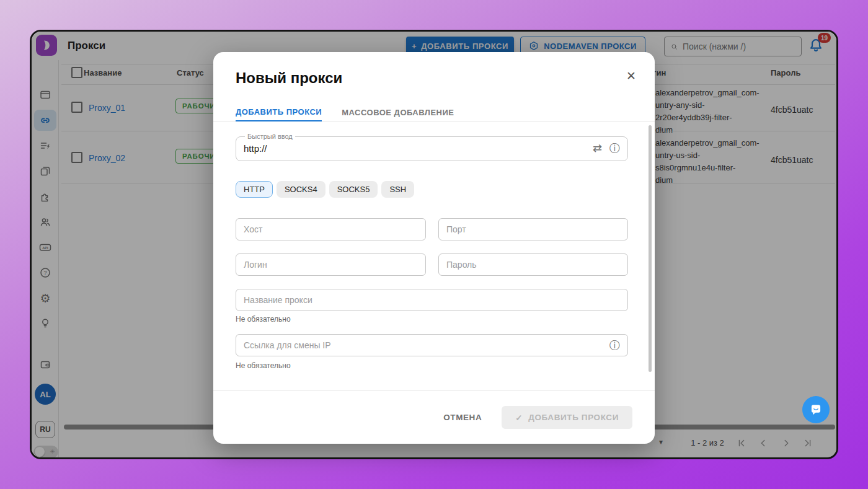 The height and width of the screenshot is (489, 868). What do you see at coordinates (533, 229) in the screenshot?
I see `port-field` at bounding box center [533, 229].